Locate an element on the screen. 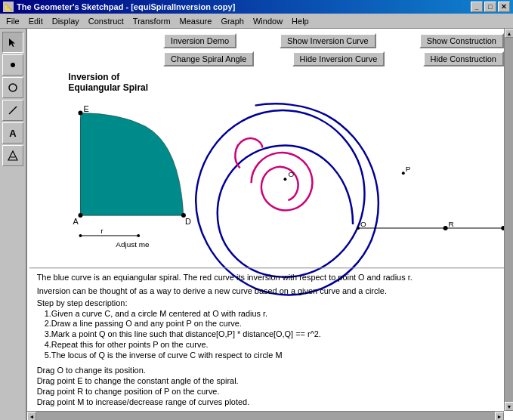 The width and height of the screenshot is (513, 420). menu-bar: File Edit Display Construct Transform Me… is located at coordinates (257, 21).